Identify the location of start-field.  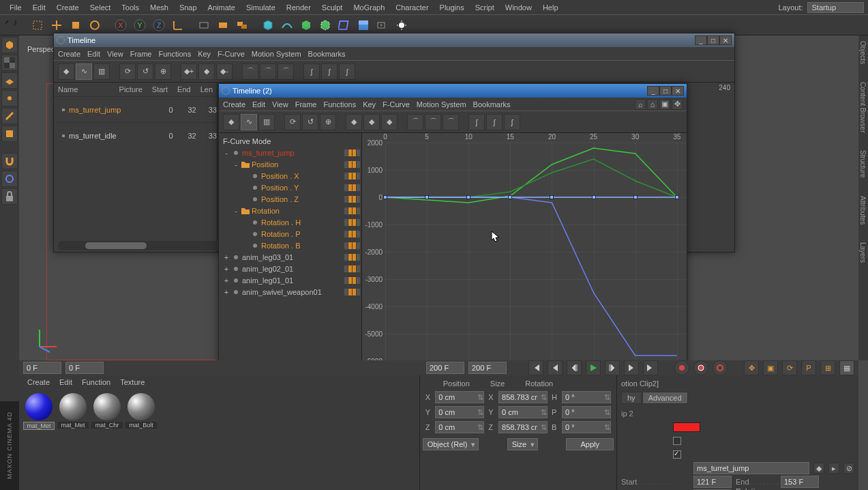
(713, 482).